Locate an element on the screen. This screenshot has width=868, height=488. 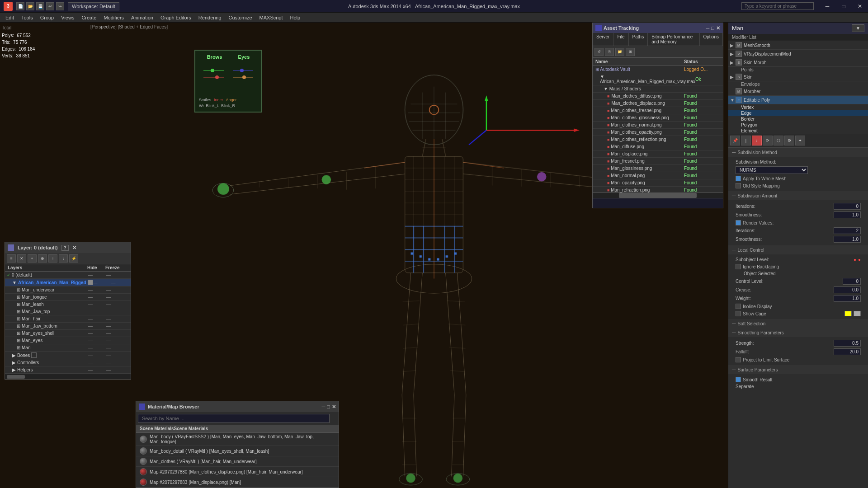
asset-row-fresnel: ■ Man_clothes_fresnel.png Found is located at coordinates (658, 111).